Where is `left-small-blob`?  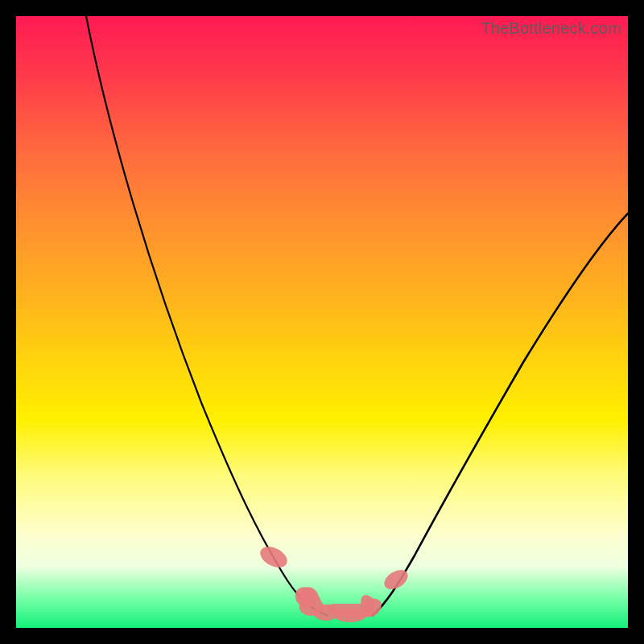 left-small-blob is located at coordinates (274, 557).